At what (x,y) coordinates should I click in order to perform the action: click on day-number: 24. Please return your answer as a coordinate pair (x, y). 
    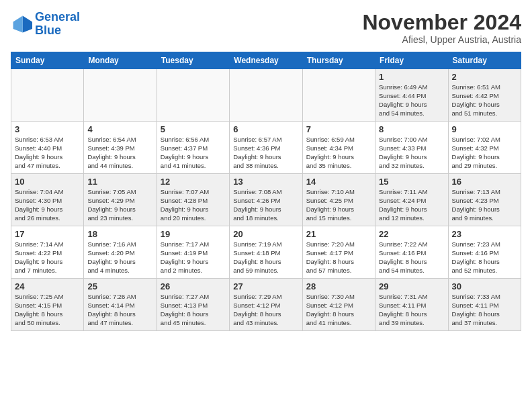
    Looking at the image, I should click on (47, 286).